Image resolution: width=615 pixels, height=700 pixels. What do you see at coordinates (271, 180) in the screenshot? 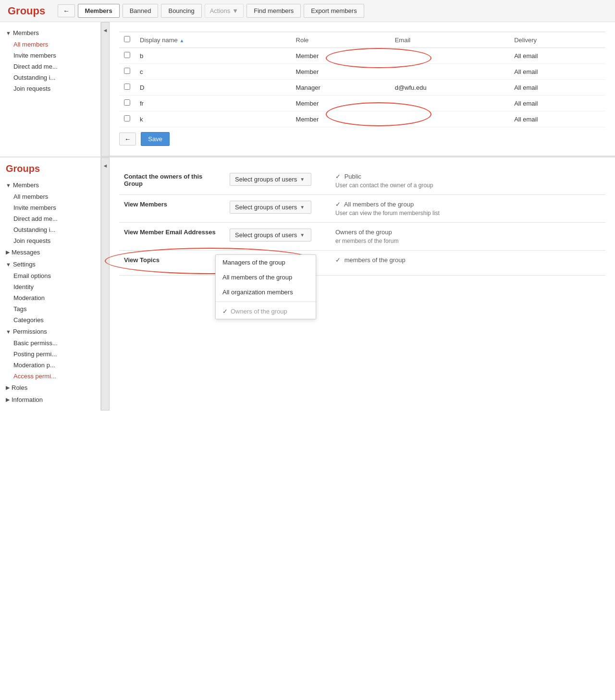
I see `perm-dropdown-btn-contact_owners: Select groups of users ▼` at bounding box center [271, 180].